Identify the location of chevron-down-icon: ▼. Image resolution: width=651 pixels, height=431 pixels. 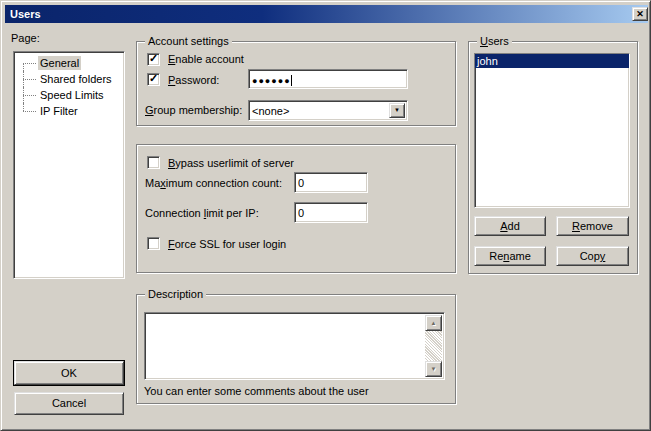
(397, 110).